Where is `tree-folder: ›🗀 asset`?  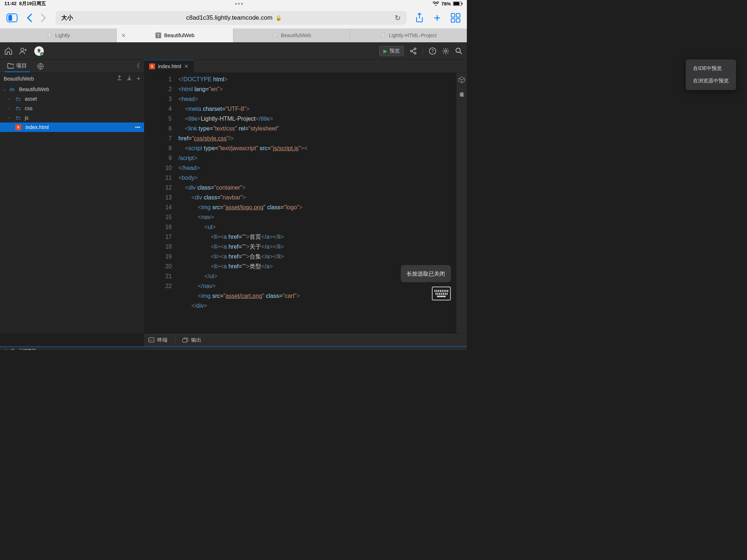 tree-folder: ›🗀 asset is located at coordinates (72, 99).